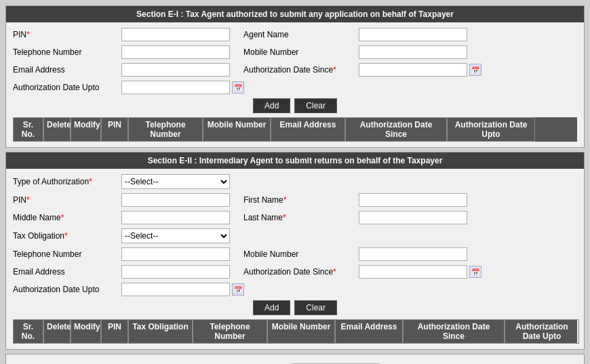 The width and height of the screenshot is (590, 364). Describe the element at coordinates (301, 272) in the screenshot. I see `e2-auth-since-label: Authorization Date Since*` at that location.